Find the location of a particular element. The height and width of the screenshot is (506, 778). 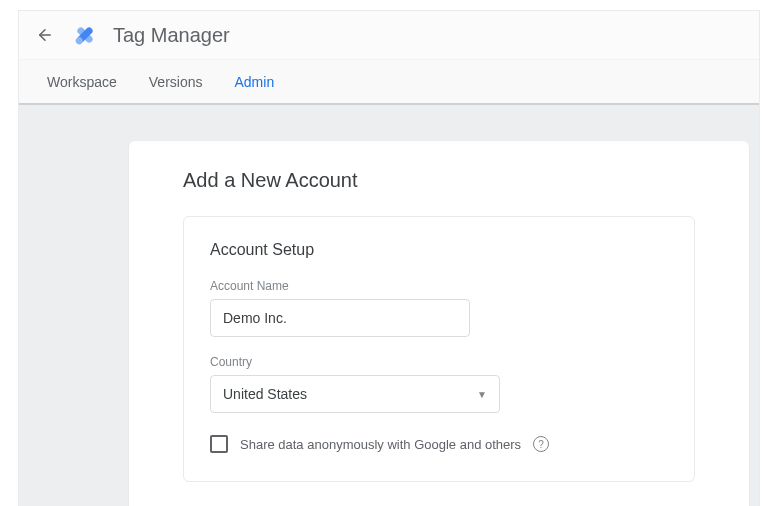

country-field-group: Country United States ▼ is located at coordinates (439, 384).